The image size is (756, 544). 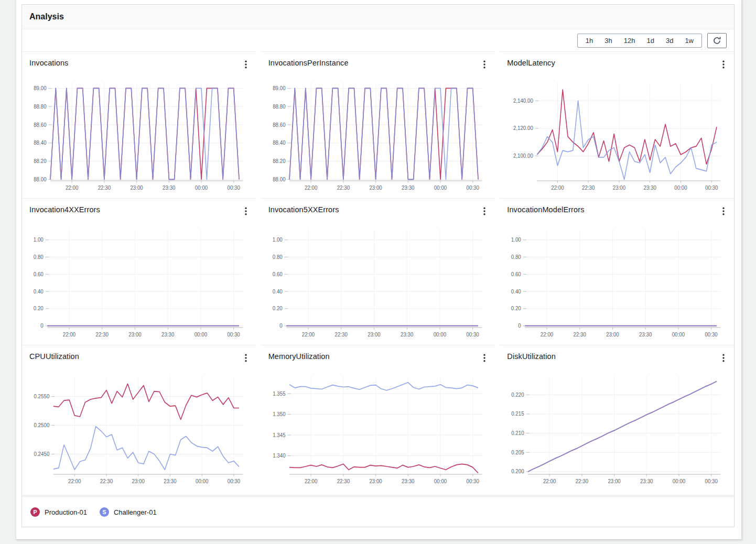 What do you see at coordinates (617, 283) in the screenshot?
I see `chart-canvas-invocation-model-errors: 22:0022:3023:0023:3000:0000:301.000.800.…` at bounding box center [617, 283].